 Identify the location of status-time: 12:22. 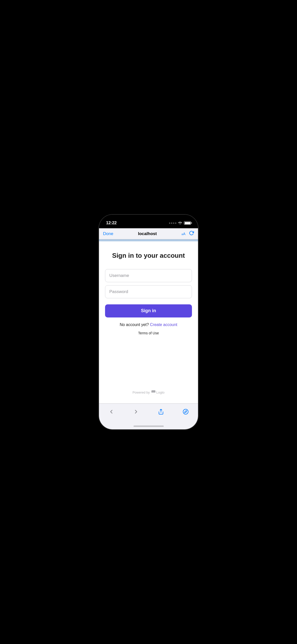
(111, 223).